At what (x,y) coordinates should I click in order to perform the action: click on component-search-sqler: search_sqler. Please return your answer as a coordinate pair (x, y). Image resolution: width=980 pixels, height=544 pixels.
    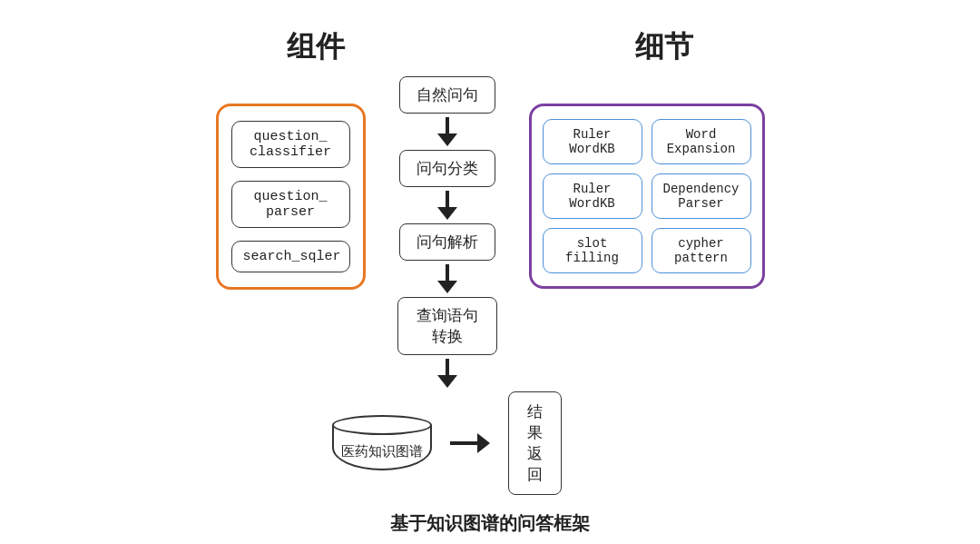
    Looking at the image, I should click on (290, 256).